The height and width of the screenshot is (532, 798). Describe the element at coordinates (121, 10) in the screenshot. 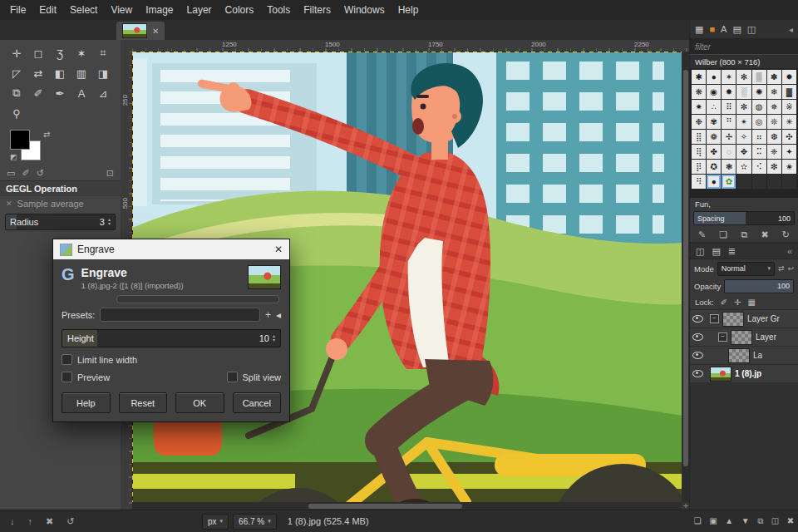

I see `menu-item: View` at that location.